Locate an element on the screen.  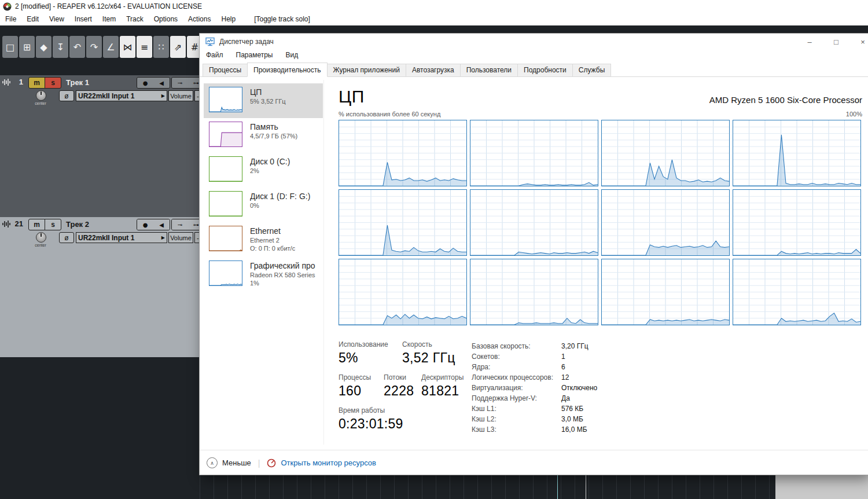
tm-menu-параметры: Параметры is located at coordinates (255, 57).